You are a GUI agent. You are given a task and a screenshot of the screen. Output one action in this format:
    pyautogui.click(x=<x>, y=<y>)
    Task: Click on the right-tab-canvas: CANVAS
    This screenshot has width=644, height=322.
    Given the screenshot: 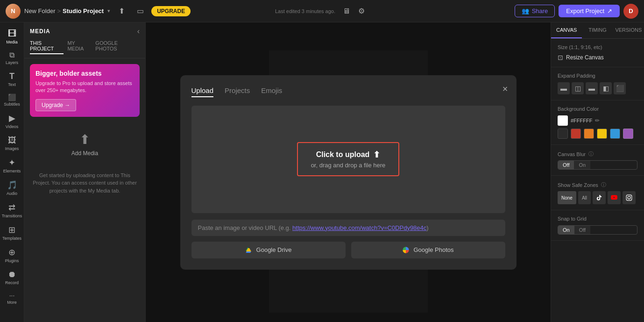 What is the action you would take?
    pyautogui.click(x=566, y=30)
    